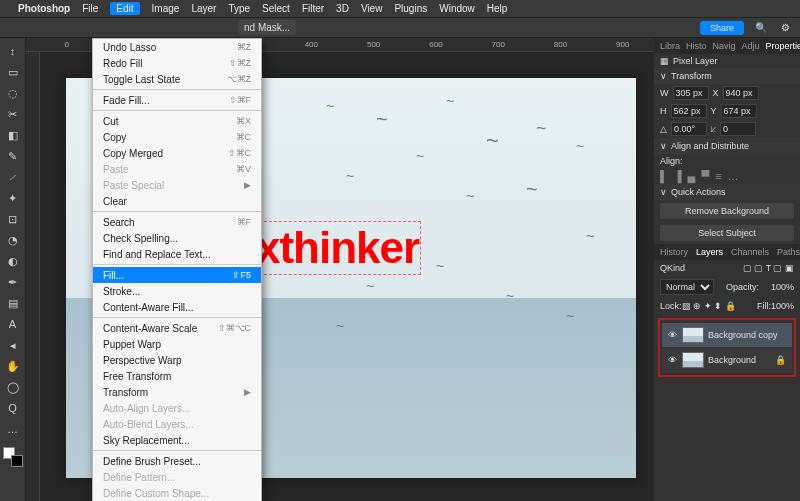  What do you see at coordinates (722, 28) in the screenshot?
I see `share-button: Share` at bounding box center [722, 28].